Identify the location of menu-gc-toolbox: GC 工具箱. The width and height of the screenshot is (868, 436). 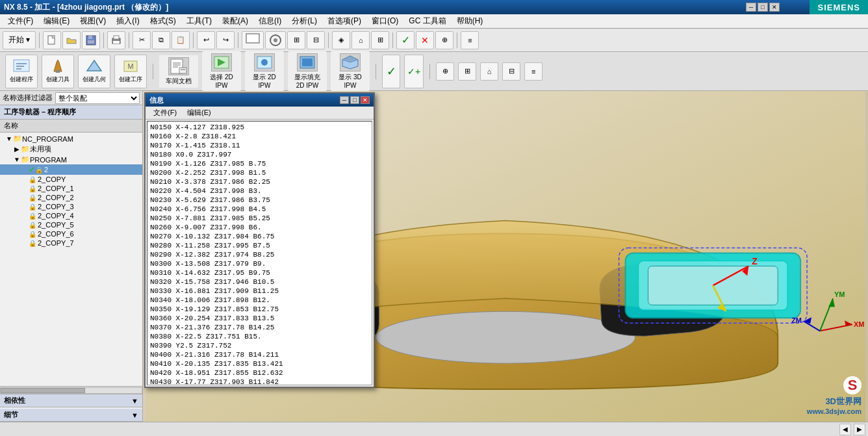
(428, 21).